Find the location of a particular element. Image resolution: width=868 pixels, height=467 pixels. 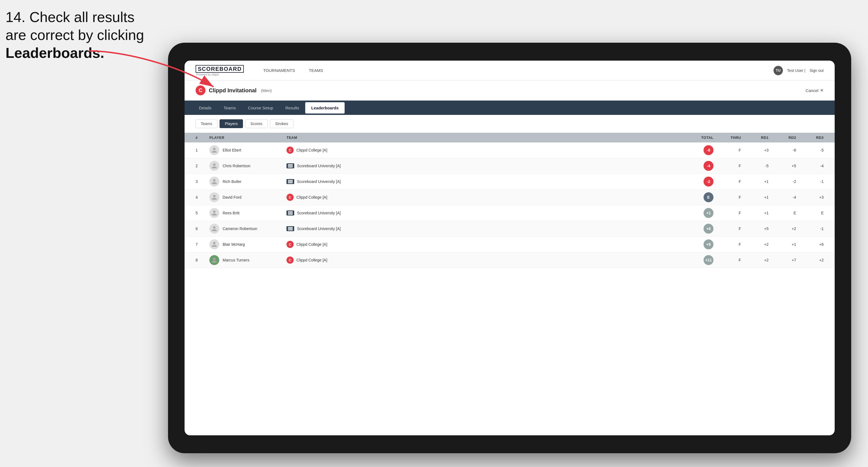

rd3-cell: -1 is located at coordinates (810, 181).